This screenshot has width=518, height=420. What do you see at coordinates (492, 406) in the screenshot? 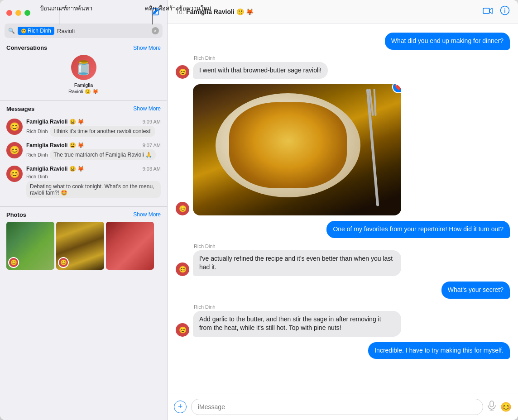
I see `dictation-icon` at bounding box center [492, 406].